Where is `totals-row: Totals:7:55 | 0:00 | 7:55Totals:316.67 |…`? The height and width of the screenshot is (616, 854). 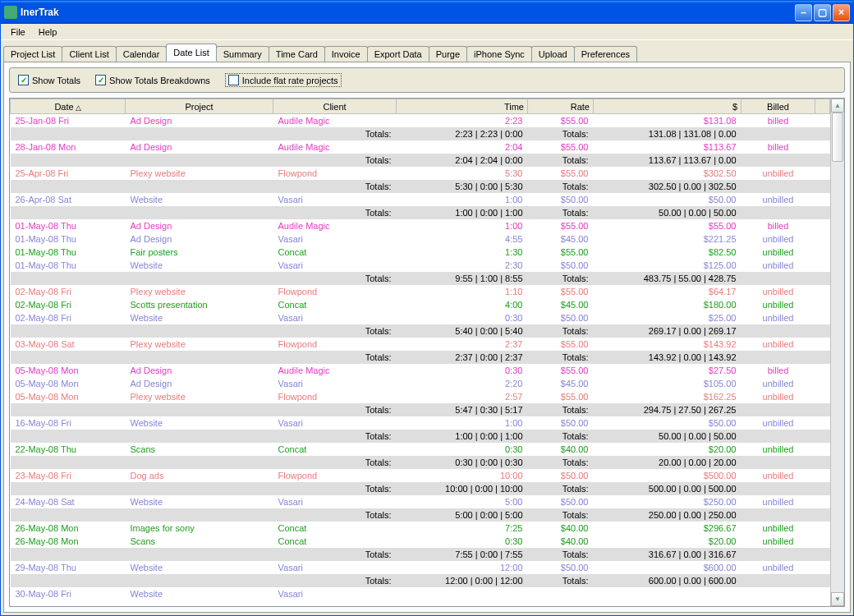 totals-row: Totals:7:55 | 0:00 | 7:55Totals:316.67 |… is located at coordinates (420, 554).